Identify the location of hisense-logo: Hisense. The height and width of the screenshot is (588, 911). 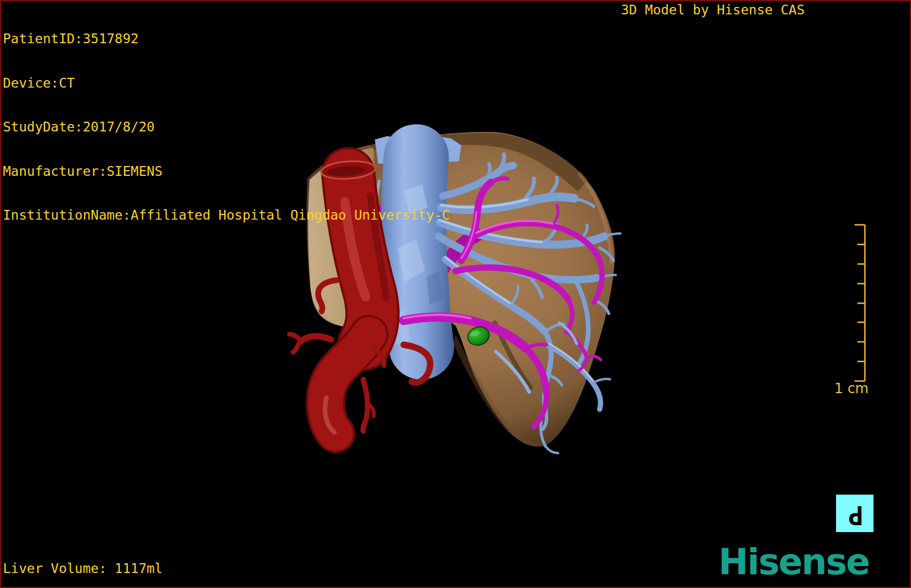
(793, 561).